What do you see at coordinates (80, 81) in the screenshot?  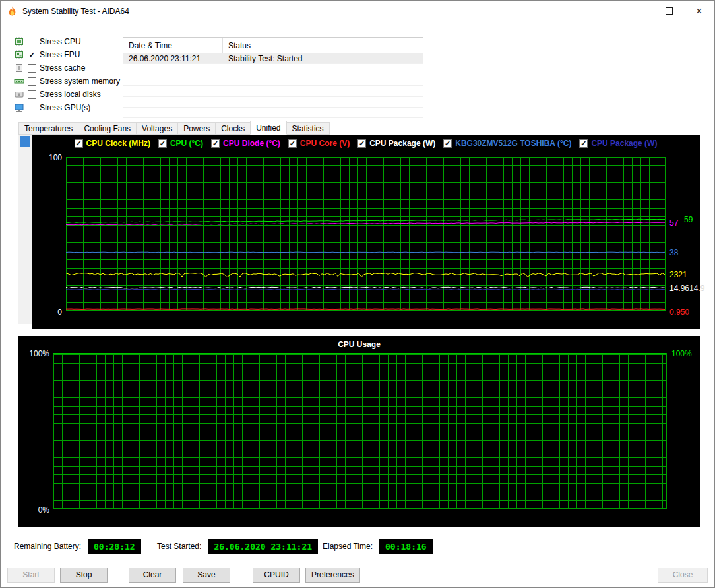 I see `stress-option-label: Stress system memory` at bounding box center [80, 81].